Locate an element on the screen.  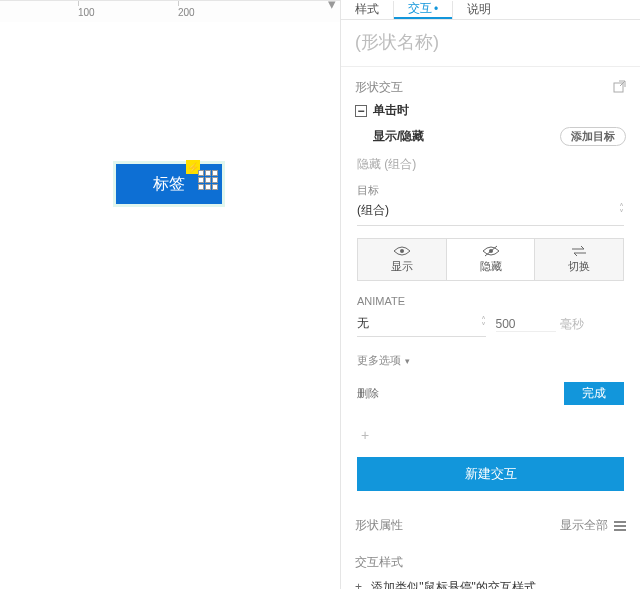
tab-notes: 说明 is located at coordinates (479, 10).